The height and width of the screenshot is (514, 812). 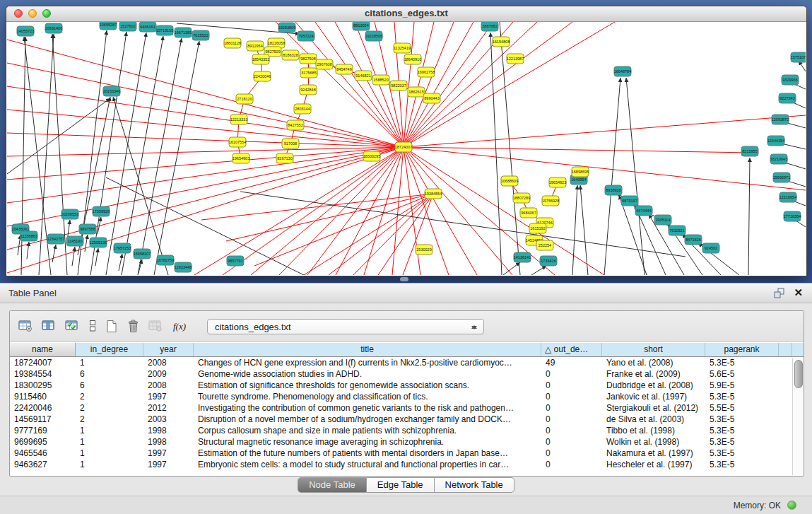 I want to click on graph-node: 10655287, so click(x=108, y=25).